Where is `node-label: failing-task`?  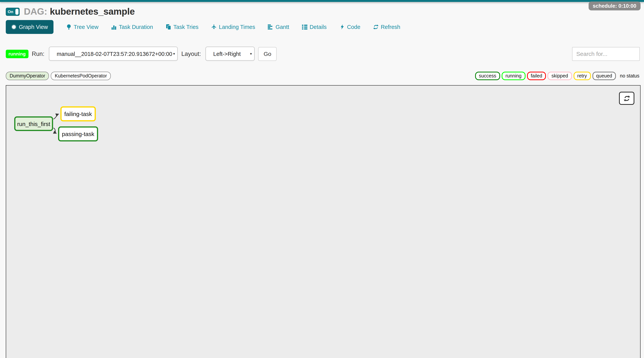
node-label: failing-task is located at coordinates (78, 114).